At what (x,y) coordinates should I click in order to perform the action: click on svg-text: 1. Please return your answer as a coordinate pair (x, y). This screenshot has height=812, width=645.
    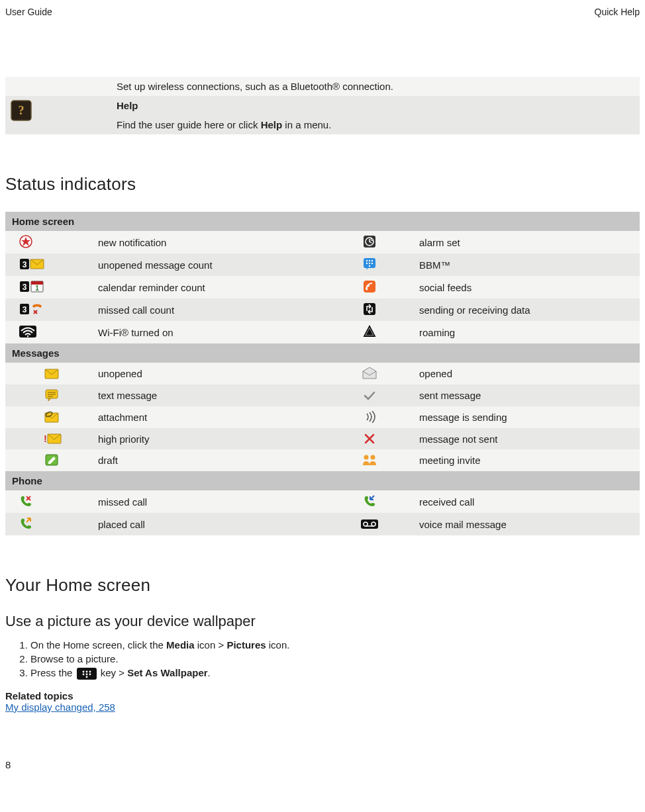
    Looking at the image, I should click on (37, 289).